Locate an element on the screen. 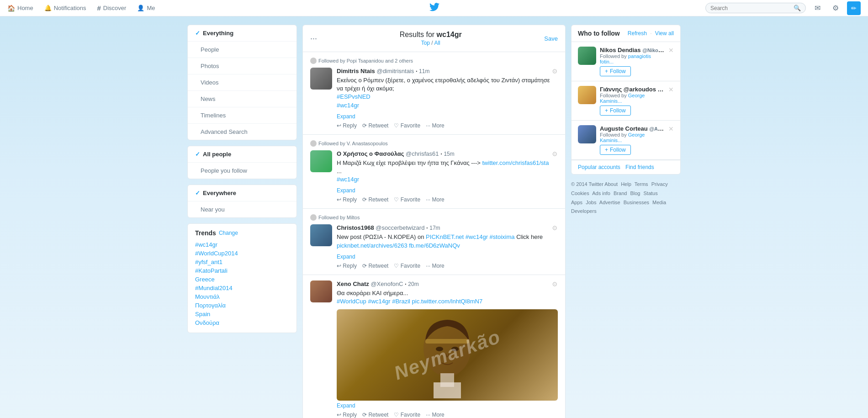  follow-button-1: + Follow is located at coordinates (615, 111).